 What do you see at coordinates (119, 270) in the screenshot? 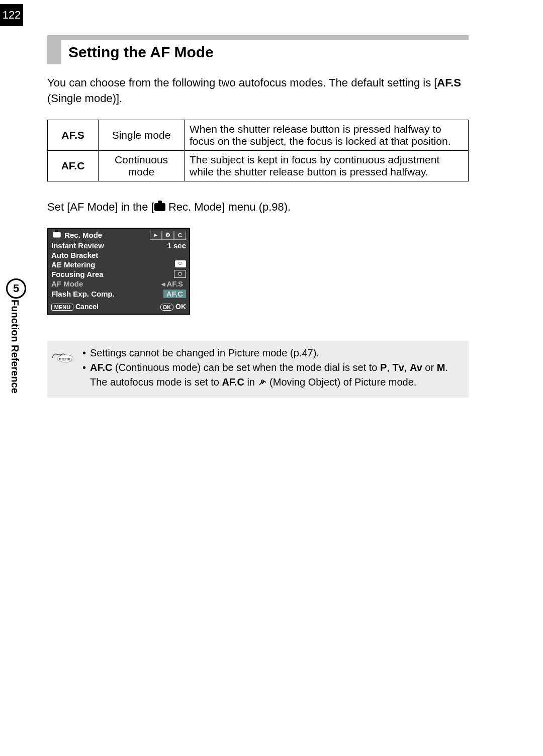
I see `lcd-menu-body: Instant Review 1 sec Auto Bracket AE Met…` at bounding box center [119, 270].